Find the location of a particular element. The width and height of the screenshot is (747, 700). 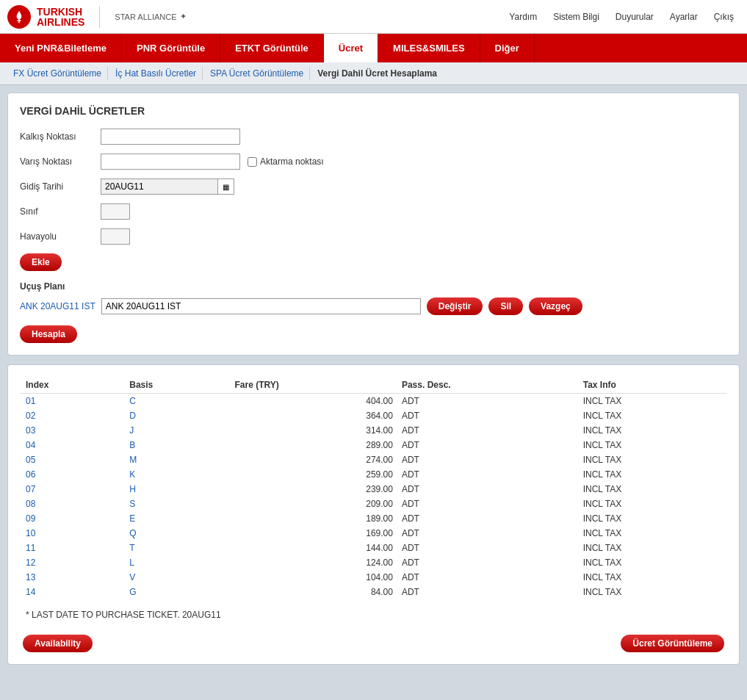

cell-fare: 274.00 is located at coordinates (313, 460).